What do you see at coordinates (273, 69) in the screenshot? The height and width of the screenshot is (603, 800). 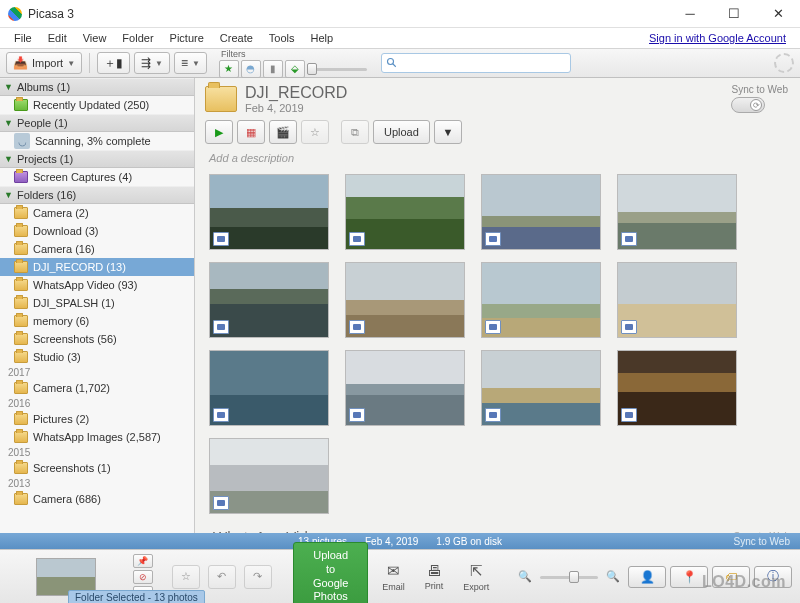 I see `filter-movie-button: ▮` at bounding box center [273, 69].